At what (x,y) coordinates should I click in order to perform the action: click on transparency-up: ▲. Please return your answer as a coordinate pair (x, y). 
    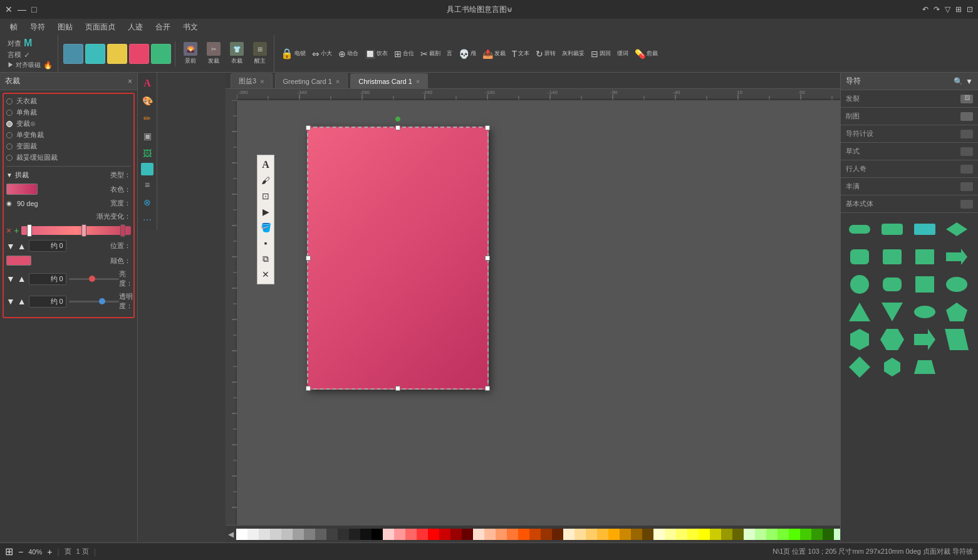
    Looking at the image, I should click on (22, 301).